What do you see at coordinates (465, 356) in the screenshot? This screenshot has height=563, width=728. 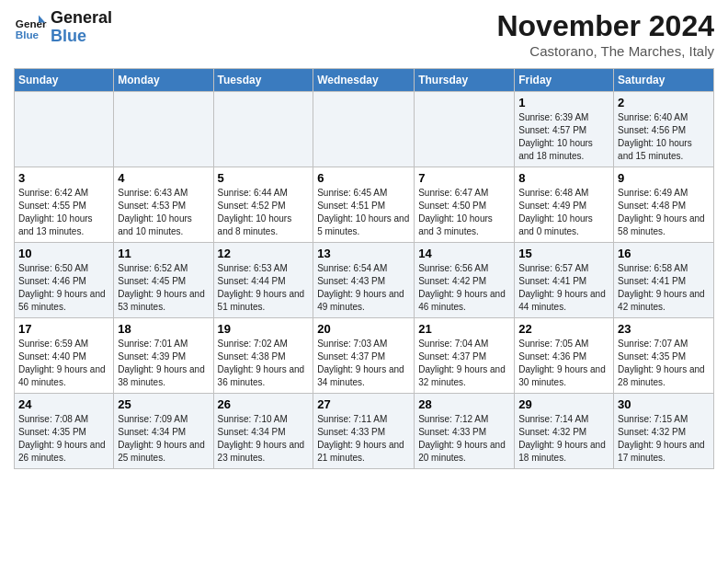 I see `calendar-cell: 21Sunrise: 7:04 AMSunset: 4:37 PMDayligh…` at bounding box center [465, 356].